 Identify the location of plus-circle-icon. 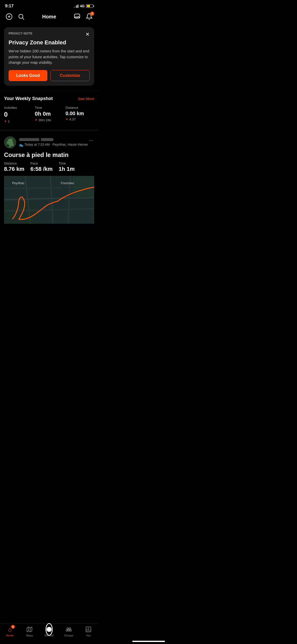
(9, 17).